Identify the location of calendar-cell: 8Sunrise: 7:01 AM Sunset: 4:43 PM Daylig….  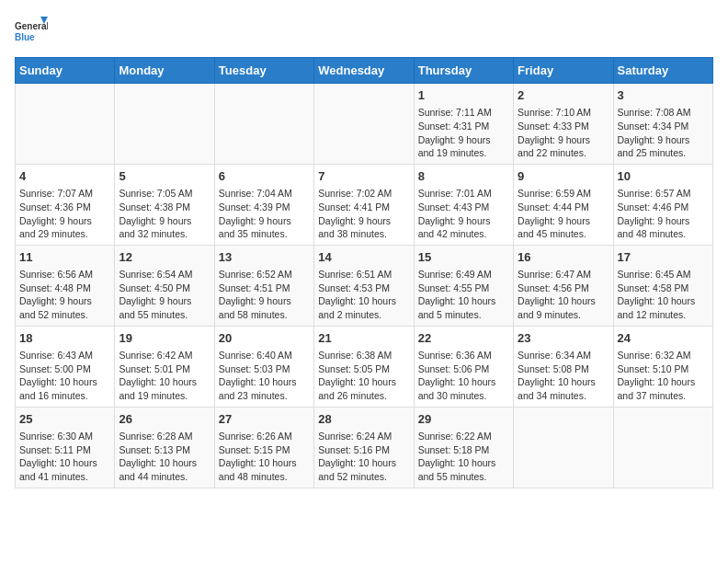
(463, 204).